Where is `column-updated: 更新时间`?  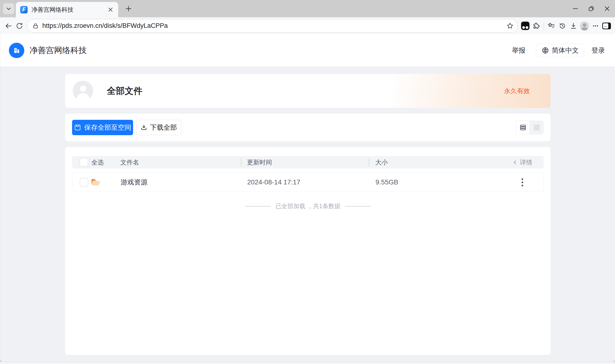
column-updated: 更新时间 is located at coordinates (259, 162).